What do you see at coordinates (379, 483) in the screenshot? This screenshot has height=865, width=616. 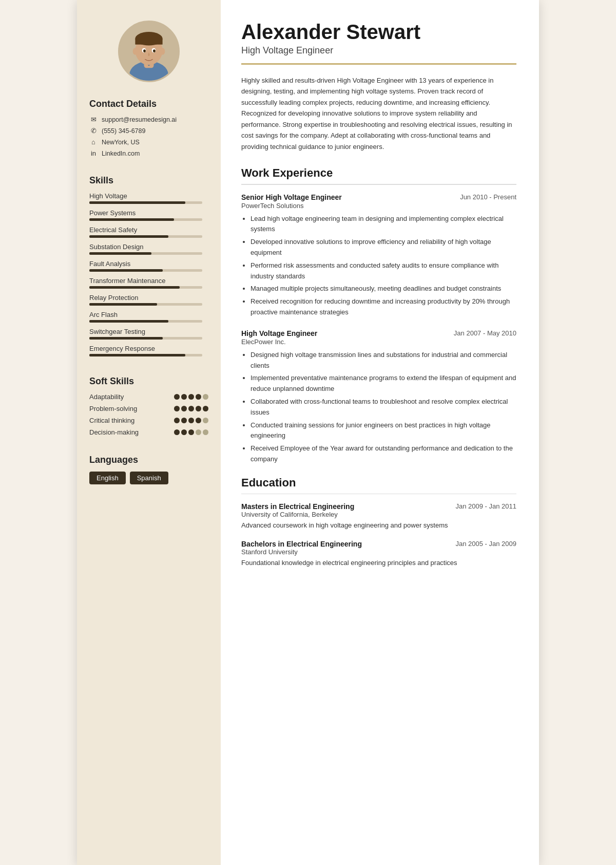 I see `education-title: Education` at bounding box center [379, 483].